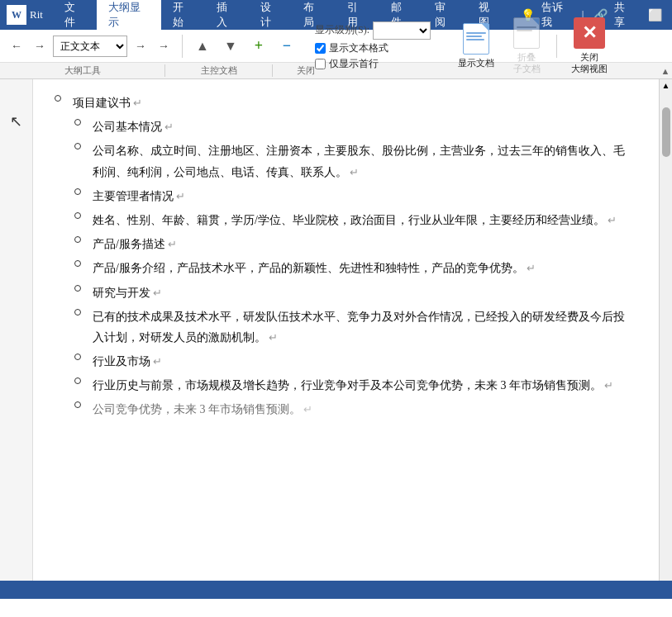  Describe the element at coordinates (359, 48) in the screenshot. I see `show-text-format-label: 显示文本格式` at that location.